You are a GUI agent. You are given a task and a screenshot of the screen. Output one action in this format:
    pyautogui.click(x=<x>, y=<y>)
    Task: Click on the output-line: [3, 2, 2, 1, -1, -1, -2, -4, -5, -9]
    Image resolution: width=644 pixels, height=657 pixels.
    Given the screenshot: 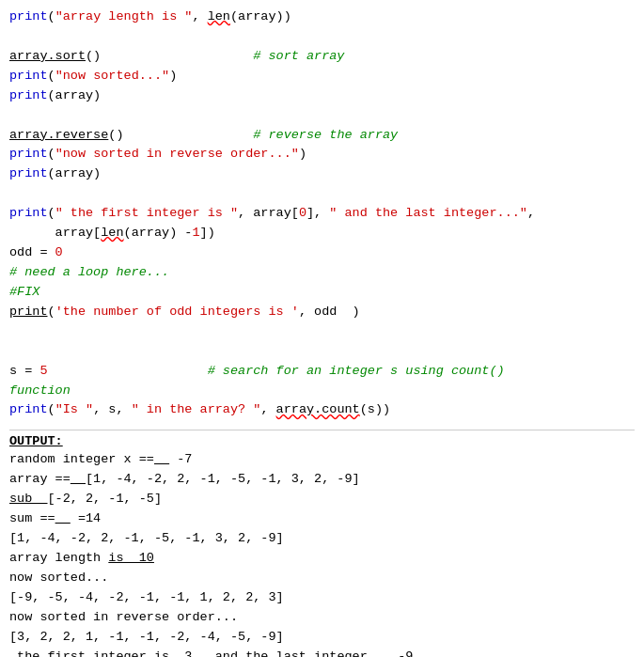 What is the action you would take?
    pyautogui.click(x=322, y=637)
    